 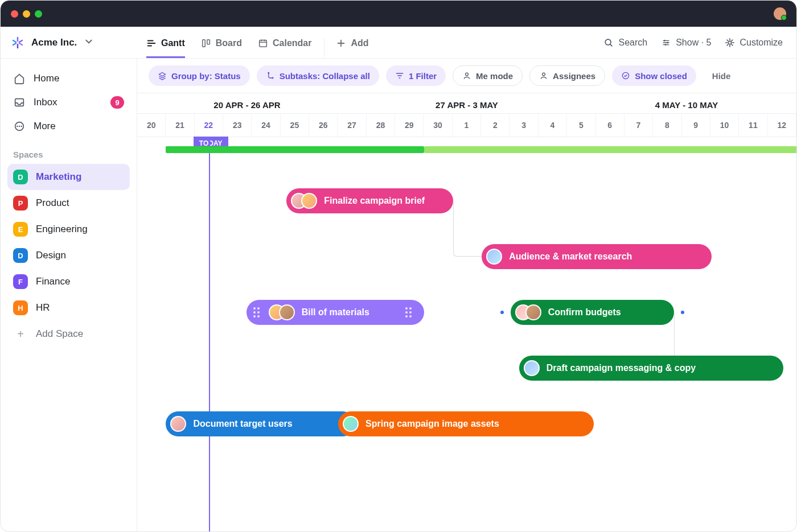 What do you see at coordinates (61, 229) in the screenshot?
I see `space-label: Engineering` at bounding box center [61, 229].